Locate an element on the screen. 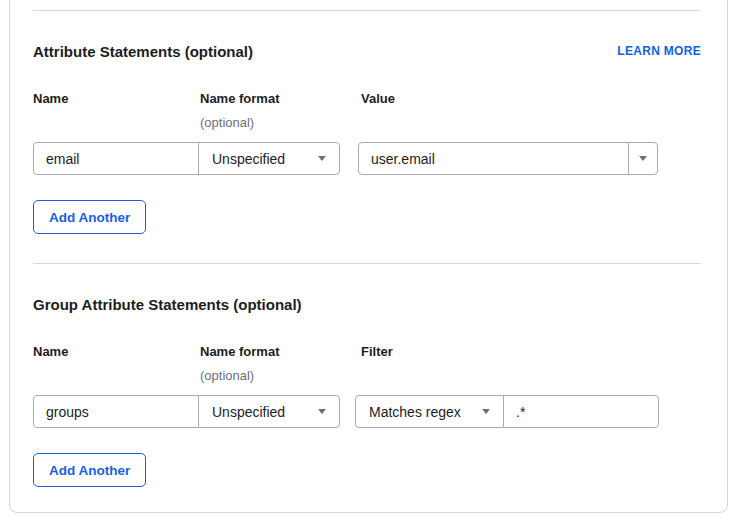  attribute-row: Unspecified is located at coordinates (367, 158).